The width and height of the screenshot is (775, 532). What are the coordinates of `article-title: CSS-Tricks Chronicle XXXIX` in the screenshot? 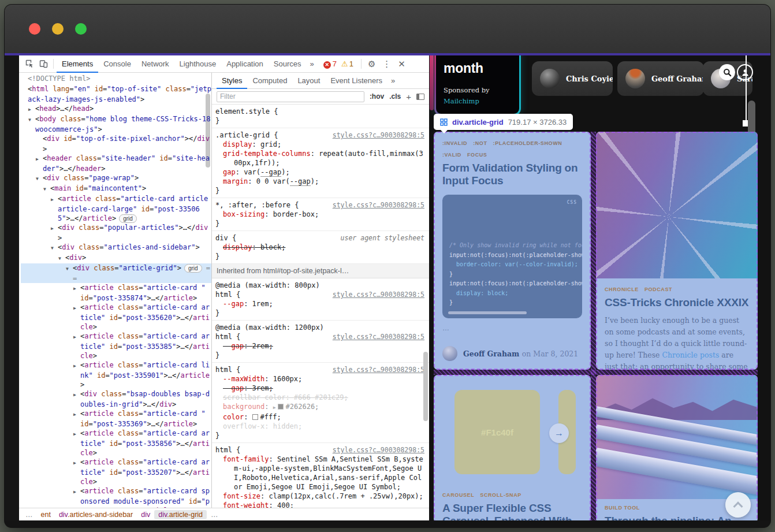 It's located at (677, 303).